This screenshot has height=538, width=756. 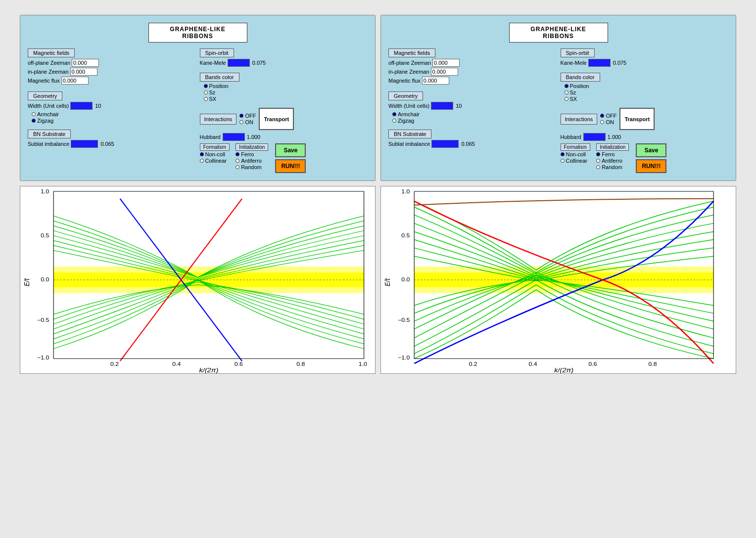 What do you see at coordinates (45, 96) in the screenshot?
I see `left-geometry-header: Geometry` at bounding box center [45, 96].